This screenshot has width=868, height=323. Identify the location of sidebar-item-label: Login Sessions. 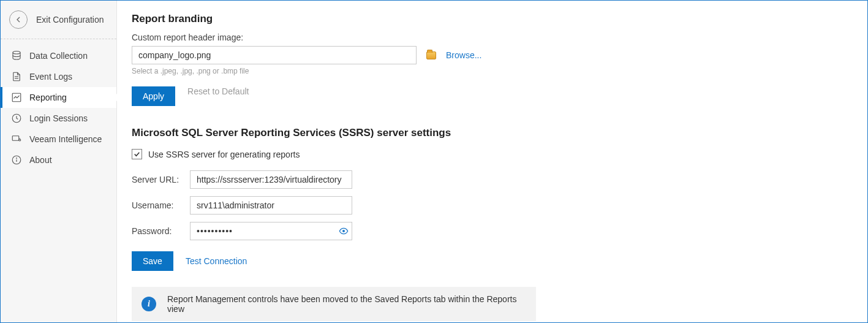
(59, 118).